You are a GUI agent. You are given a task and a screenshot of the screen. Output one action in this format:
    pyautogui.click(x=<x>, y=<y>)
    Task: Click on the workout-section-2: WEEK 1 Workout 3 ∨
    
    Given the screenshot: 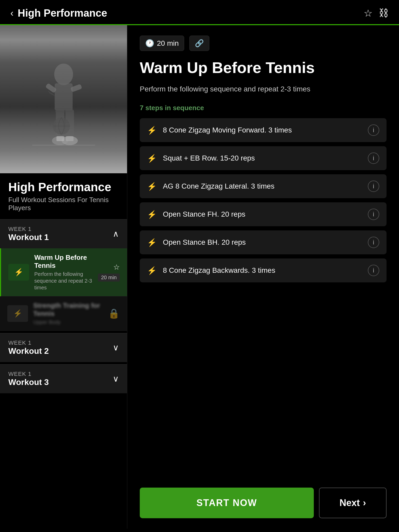 What is the action you would take?
    pyautogui.click(x=63, y=379)
    